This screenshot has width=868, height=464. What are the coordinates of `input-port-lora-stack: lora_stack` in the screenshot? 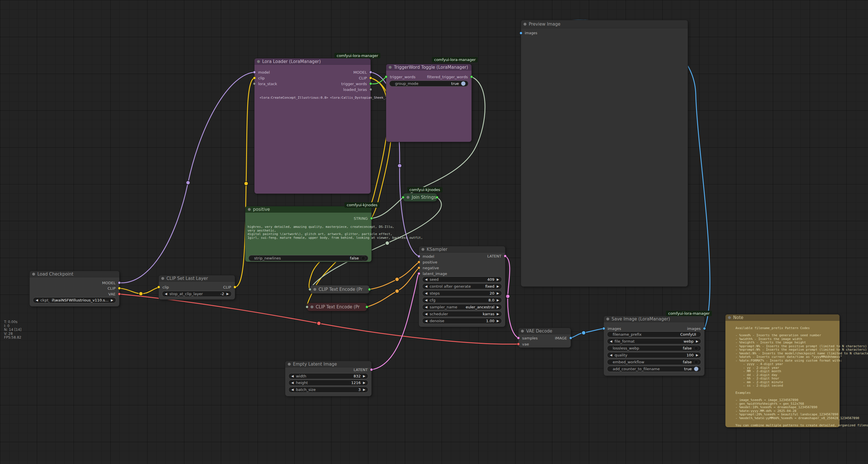 It's located at (266, 84).